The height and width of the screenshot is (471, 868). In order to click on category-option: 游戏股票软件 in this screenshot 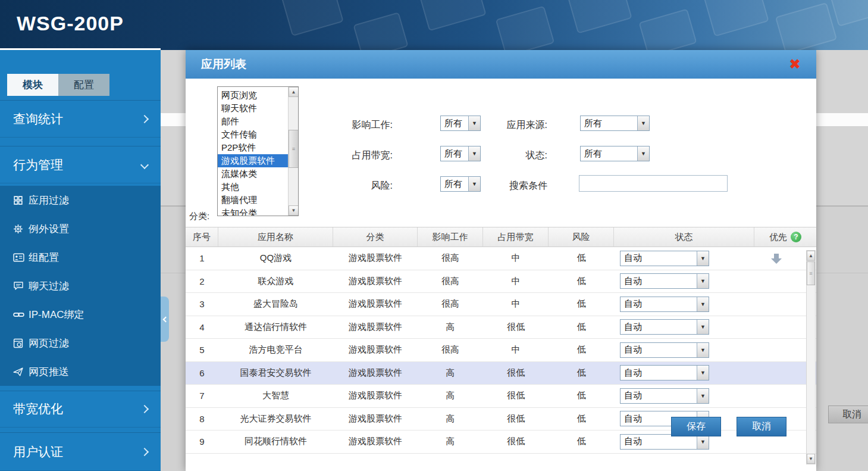, I will do `click(253, 161)`.